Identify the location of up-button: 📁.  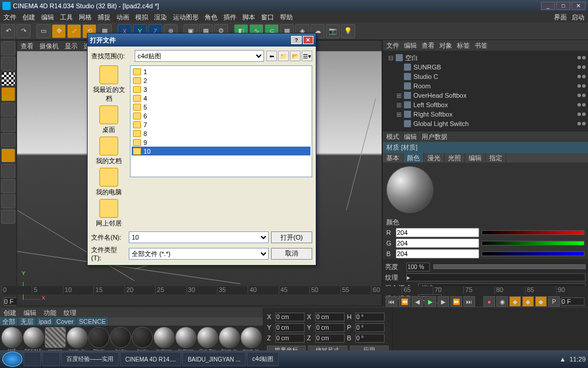
(283, 56).